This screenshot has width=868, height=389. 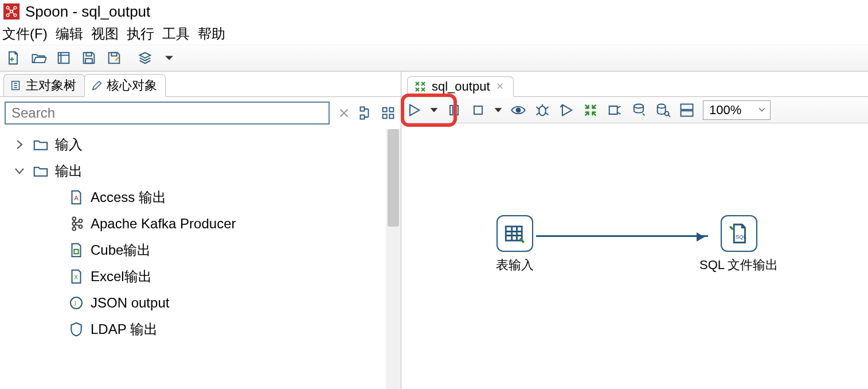 I want to click on step-table-input: 表输入, so click(x=515, y=244).